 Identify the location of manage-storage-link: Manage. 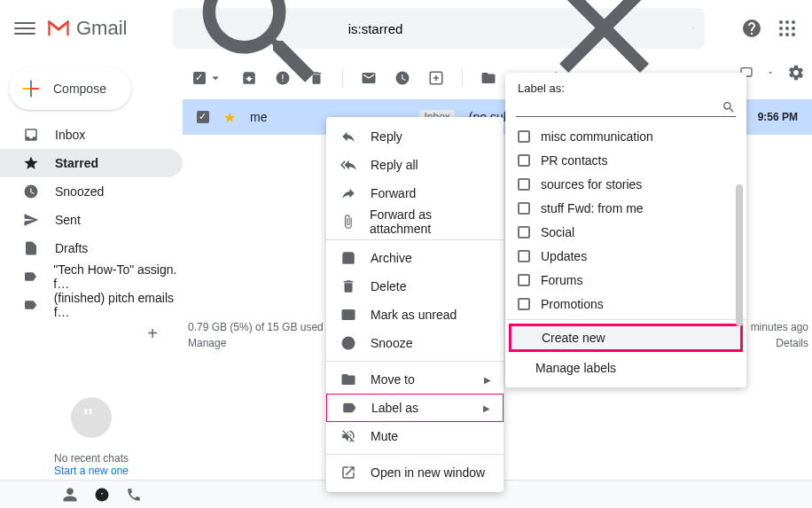
(255, 343).